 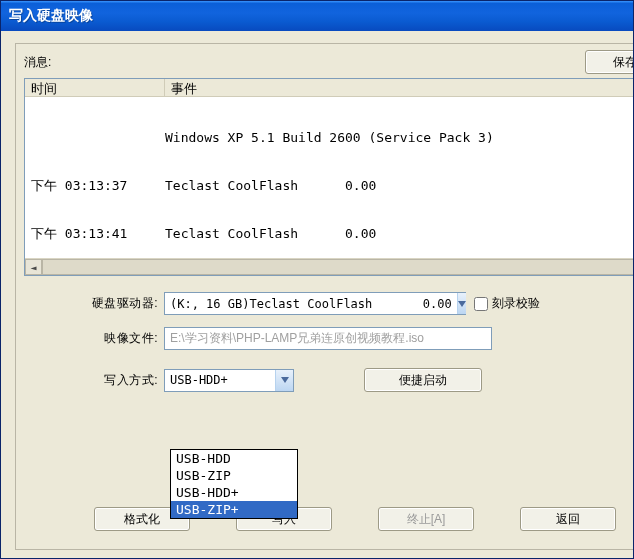 What do you see at coordinates (95, 88) in the screenshot?
I see `log-col-time: 时间` at bounding box center [95, 88].